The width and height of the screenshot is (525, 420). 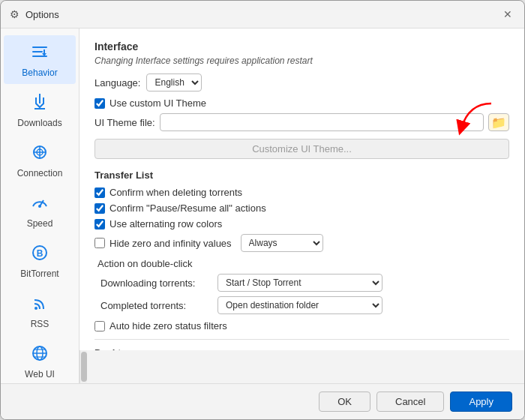 What do you see at coordinates (39, 123) in the screenshot?
I see `sidebar-item-downloads-label: Downloads` at bounding box center [39, 123].